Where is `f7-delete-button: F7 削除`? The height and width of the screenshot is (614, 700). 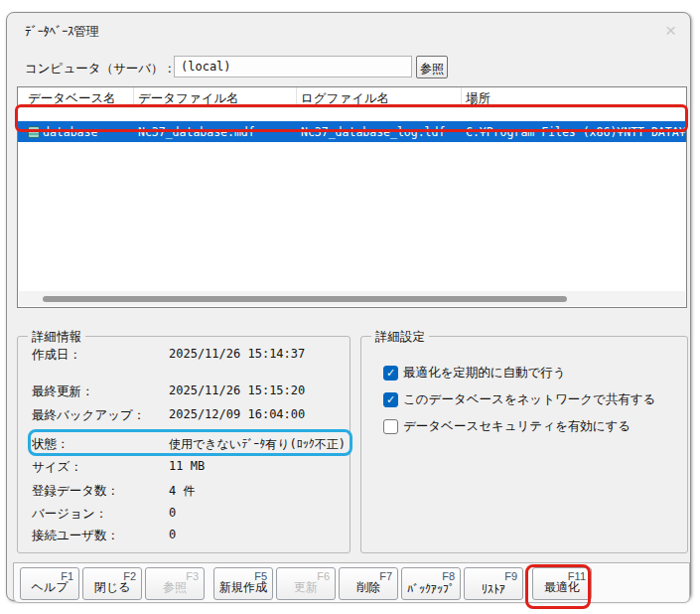 f7-delete-button: F7 削除 is located at coordinates (368, 584).